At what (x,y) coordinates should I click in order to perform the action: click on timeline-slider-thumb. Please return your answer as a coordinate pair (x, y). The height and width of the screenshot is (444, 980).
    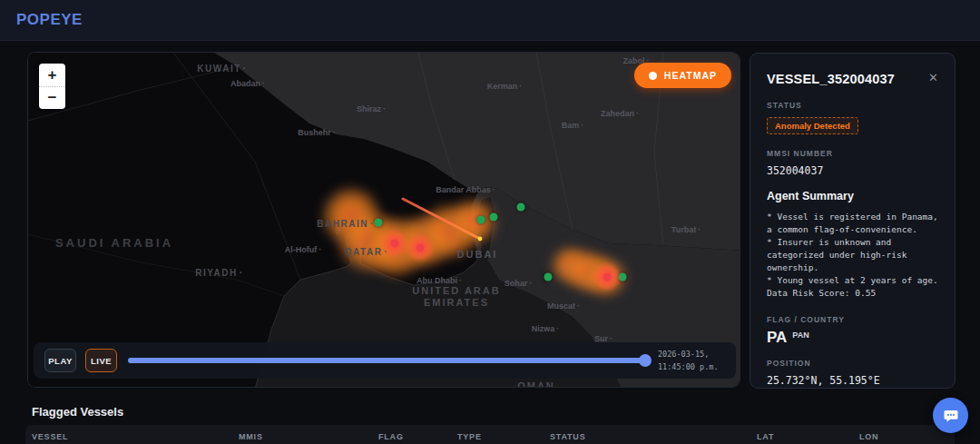
    Looking at the image, I should click on (645, 360).